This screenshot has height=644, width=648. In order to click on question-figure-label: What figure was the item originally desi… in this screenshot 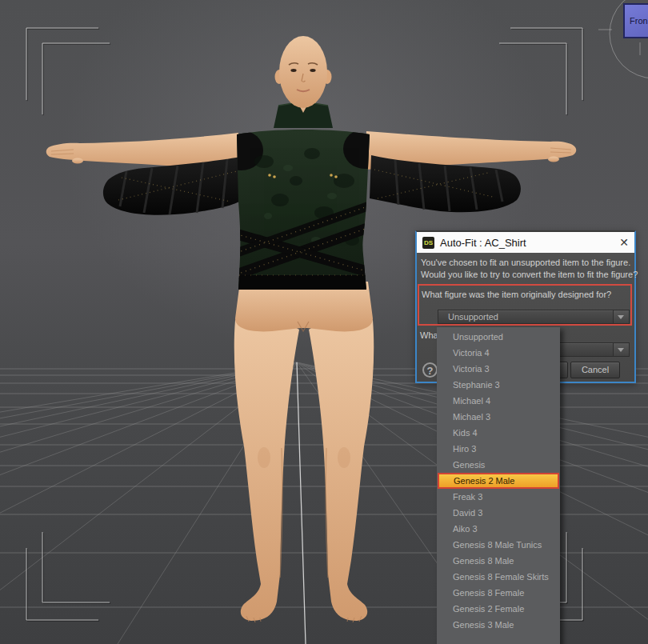, I will do `click(517, 294)`.